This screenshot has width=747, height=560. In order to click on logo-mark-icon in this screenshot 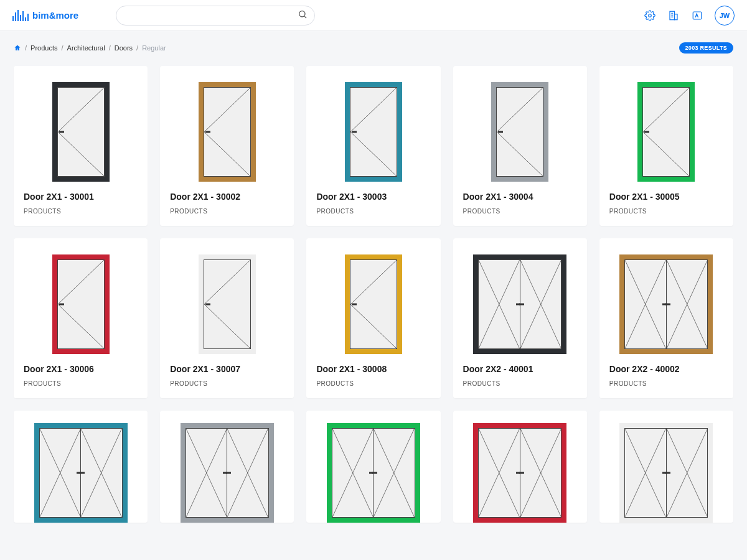, I will do `click(21, 16)`.